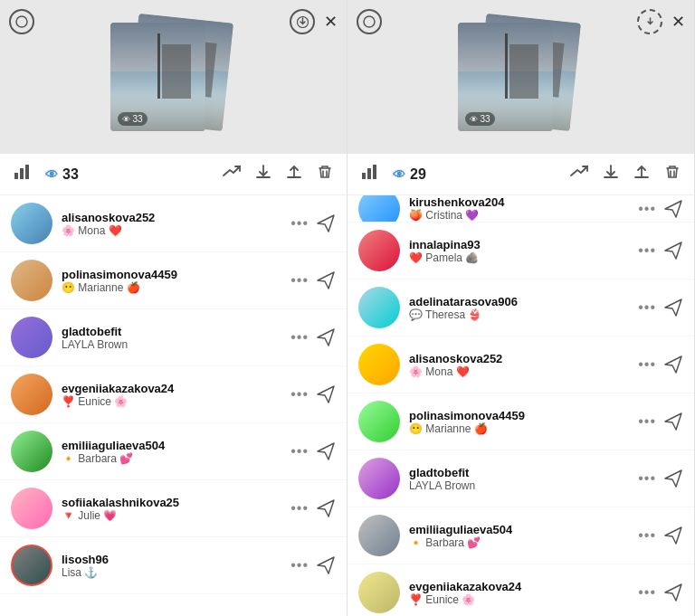 This screenshot has width=695, height=616. What do you see at coordinates (480, 119) in the screenshot?
I see `story-count-front-right: 👁 33` at bounding box center [480, 119].